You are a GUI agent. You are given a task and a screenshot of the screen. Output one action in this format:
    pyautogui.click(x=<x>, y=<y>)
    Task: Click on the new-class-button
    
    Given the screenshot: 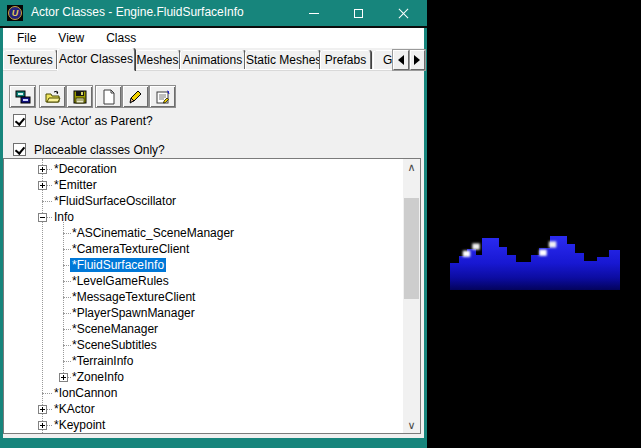 What is the action you would take?
    pyautogui.click(x=108, y=96)
    